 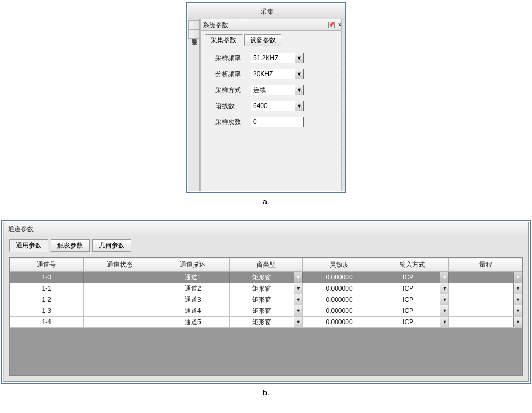 What do you see at coordinates (47, 300) in the screenshot?
I see `cell-ch-no: 1-2` at bounding box center [47, 300].